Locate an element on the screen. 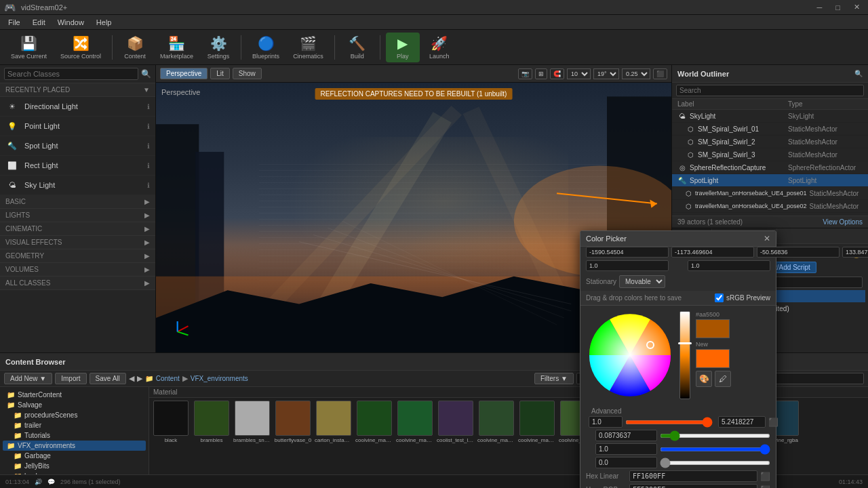  cp-val2 is located at coordinates (729, 266).